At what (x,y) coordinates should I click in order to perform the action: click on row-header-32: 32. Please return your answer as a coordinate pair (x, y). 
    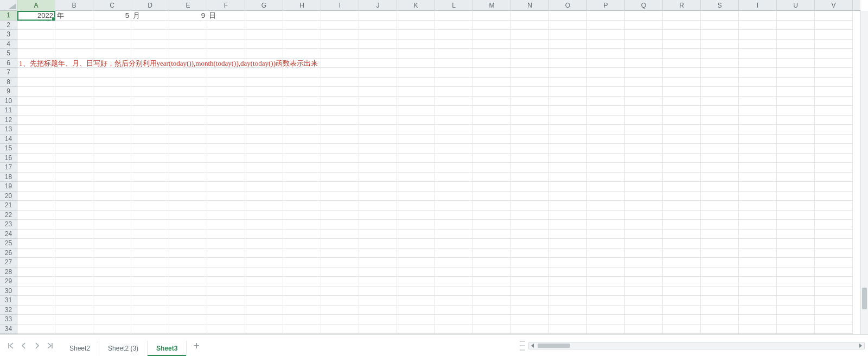
    Looking at the image, I should click on (9, 310).